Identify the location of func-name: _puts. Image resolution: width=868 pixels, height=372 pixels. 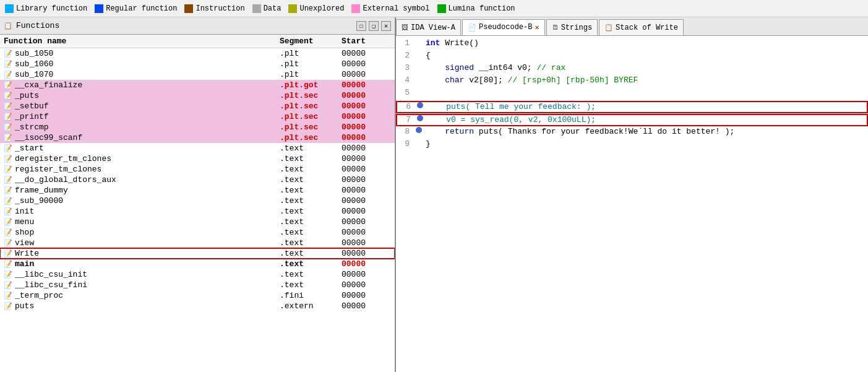
(27, 95).